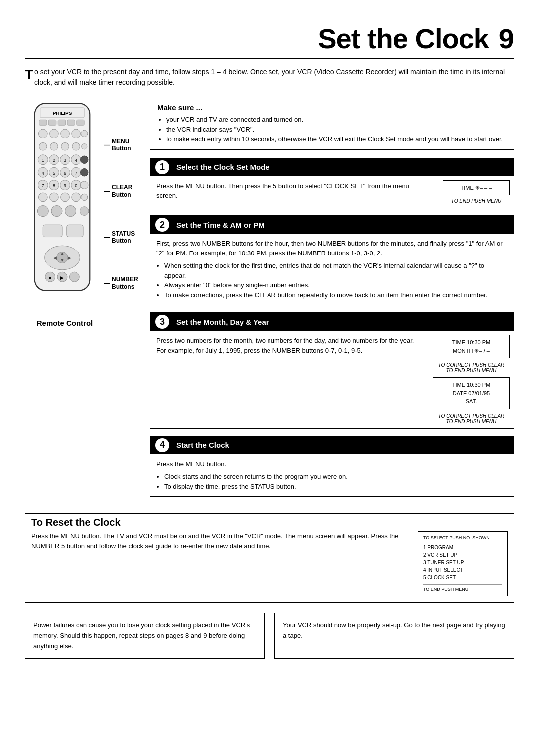 Image resolution: width=539 pixels, height=756 pixels. I want to click on remote-container: PHILIPS, so click(80, 213).